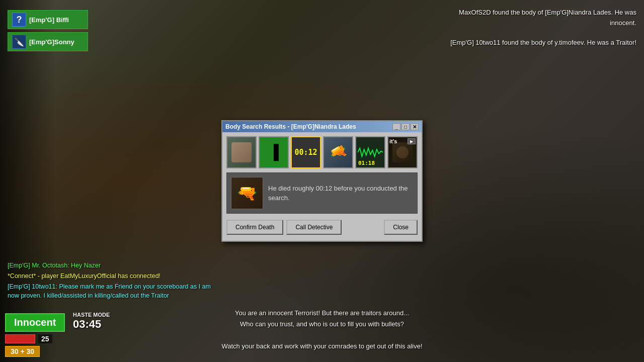 The image size is (644, 362). What do you see at coordinates (338, 152) in the screenshot?
I see `weapon-icon: 🔫` at bounding box center [338, 152].